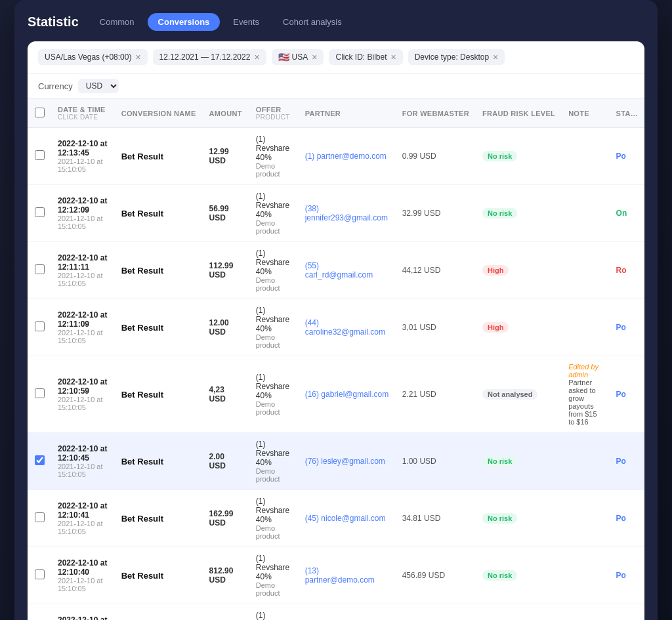  Describe the element at coordinates (274, 114) in the screenshot. I see `th-offer: OFFER PRODUCT` at that location.